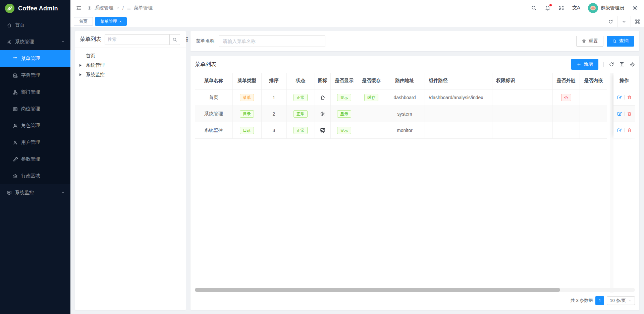 The width and height of the screenshot is (644, 314). Describe the element at coordinates (593, 8) in the screenshot. I see `avatar` at that location.